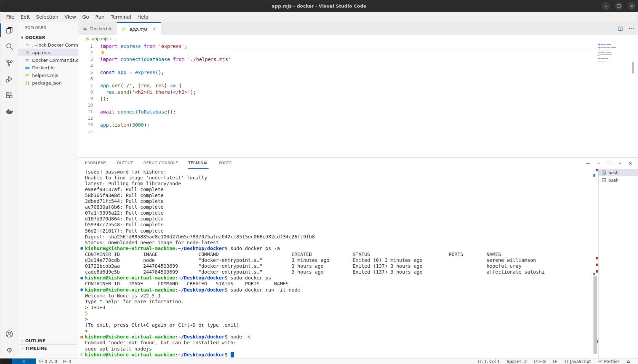 The height and width of the screenshot is (364, 638). What do you see at coordinates (55, 45) in the screenshot?
I see `file-label: .~lock.Docker Comm…` at bounding box center [55, 45].